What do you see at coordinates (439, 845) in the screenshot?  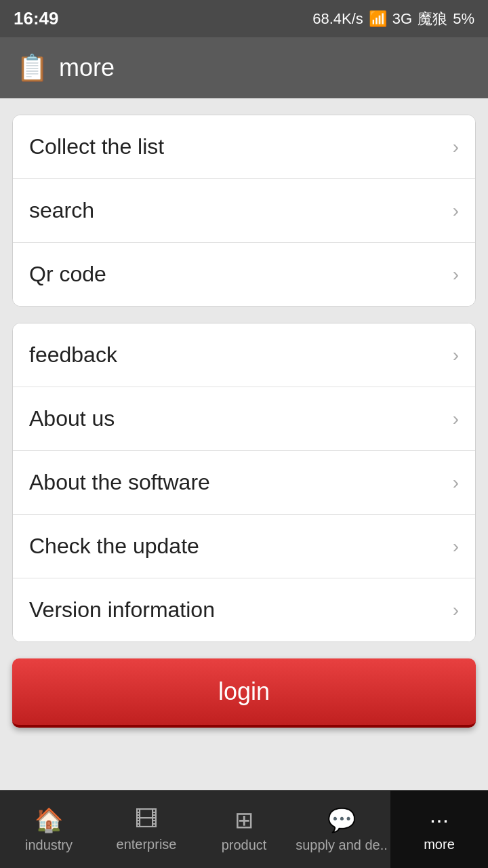 I see `nav-label-more: more` at bounding box center [439, 845].